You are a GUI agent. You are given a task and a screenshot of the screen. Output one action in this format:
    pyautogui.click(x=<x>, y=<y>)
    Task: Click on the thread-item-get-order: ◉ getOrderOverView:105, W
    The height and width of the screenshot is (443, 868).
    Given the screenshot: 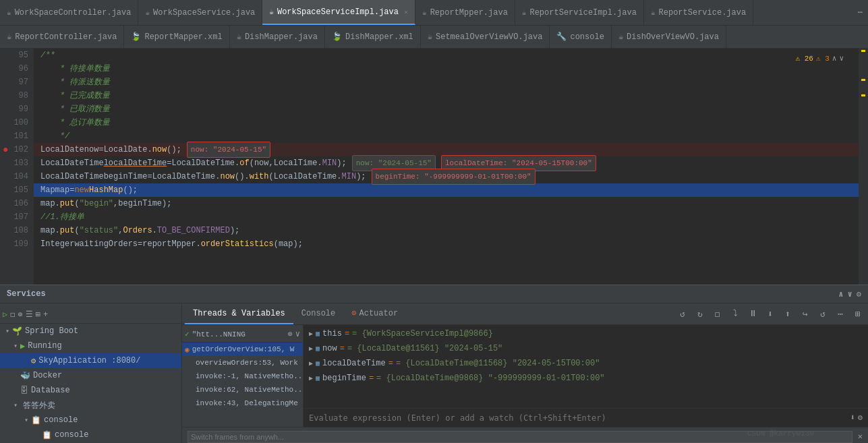 What is the action you would take?
    pyautogui.click(x=243, y=349)
    